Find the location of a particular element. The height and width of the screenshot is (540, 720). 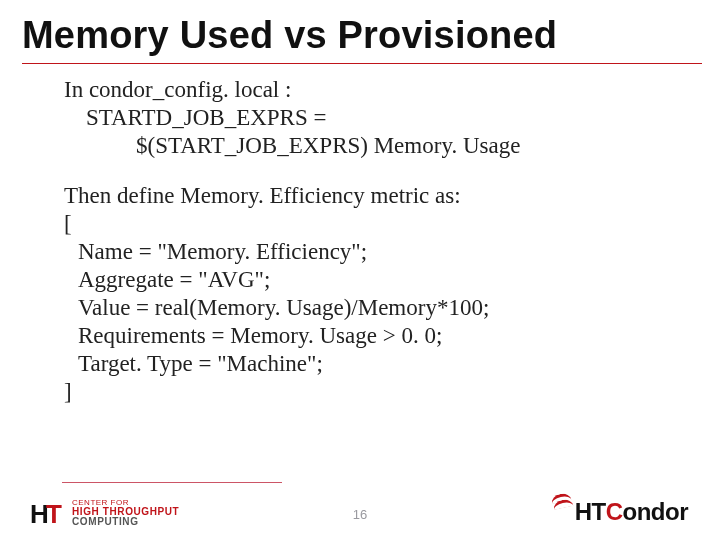

chtc-mark-icon: H T is located at coordinates (48, 513).